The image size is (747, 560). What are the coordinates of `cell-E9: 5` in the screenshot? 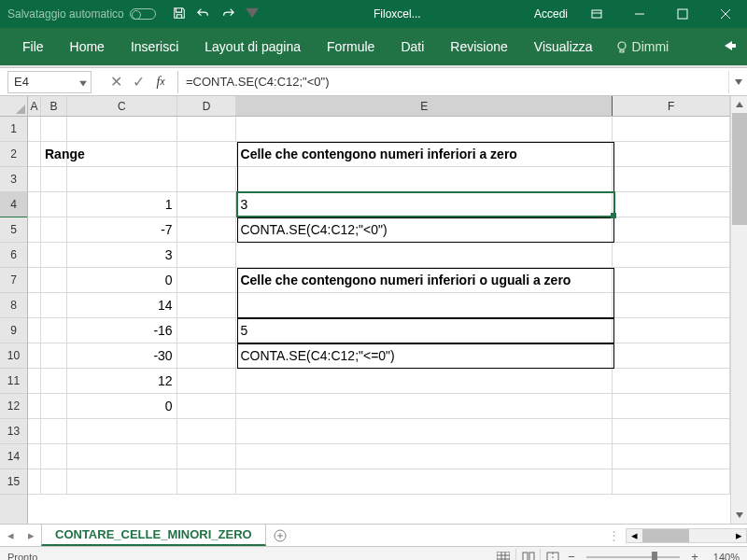 It's located at (424, 330).